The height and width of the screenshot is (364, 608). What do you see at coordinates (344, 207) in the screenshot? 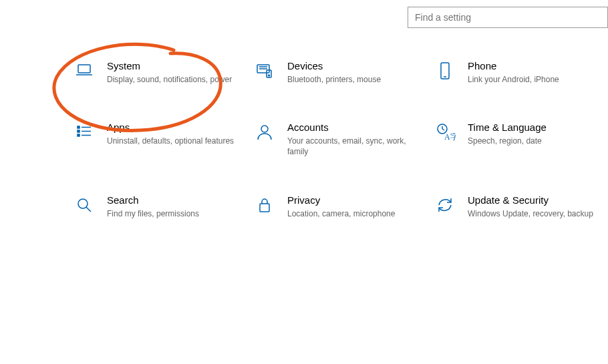
I see `tile-privacy: Privacy Location, camera, microphone` at bounding box center [344, 207].